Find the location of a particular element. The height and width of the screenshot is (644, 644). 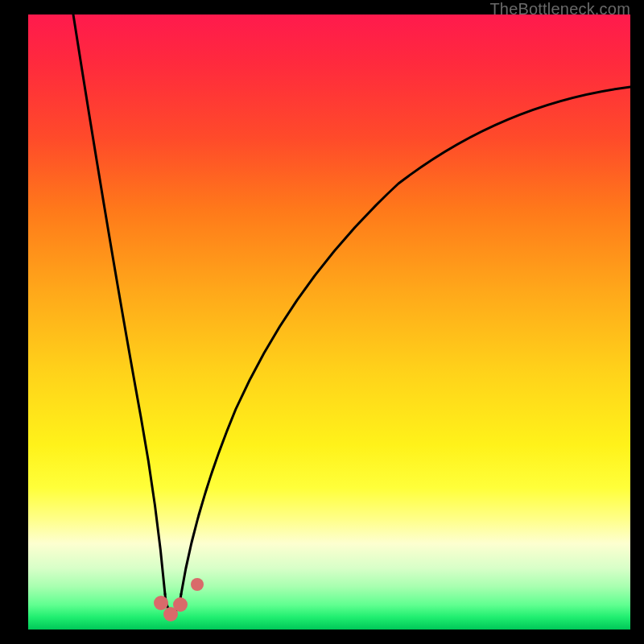

curve-left-branch is located at coordinates (119, 304).